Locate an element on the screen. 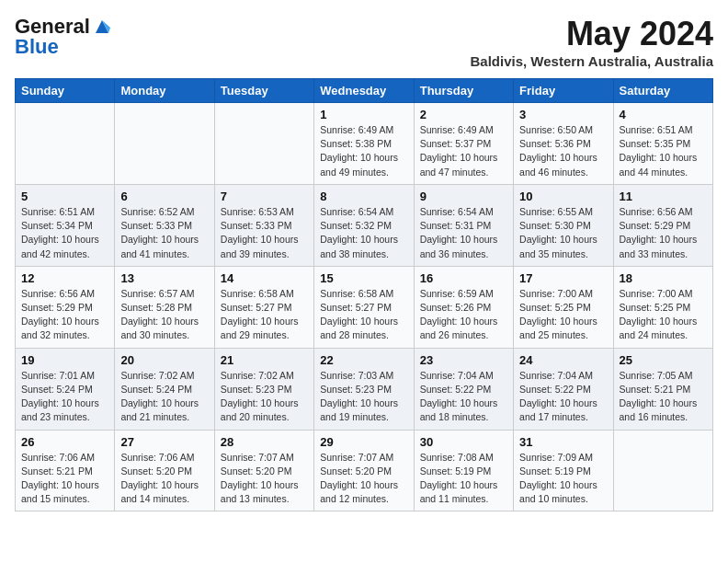 Image resolution: width=728 pixels, height=563 pixels. day-number: 26 is located at coordinates (64, 442).